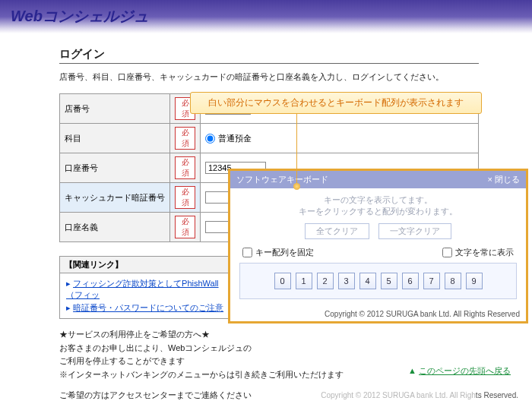 The height and width of the screenshot is (404, 532). Describe the element at coordinates (149, 308) in the screenshot. I see `related-link-item: 暗証番号・パスワードについてのご注意` at that location.